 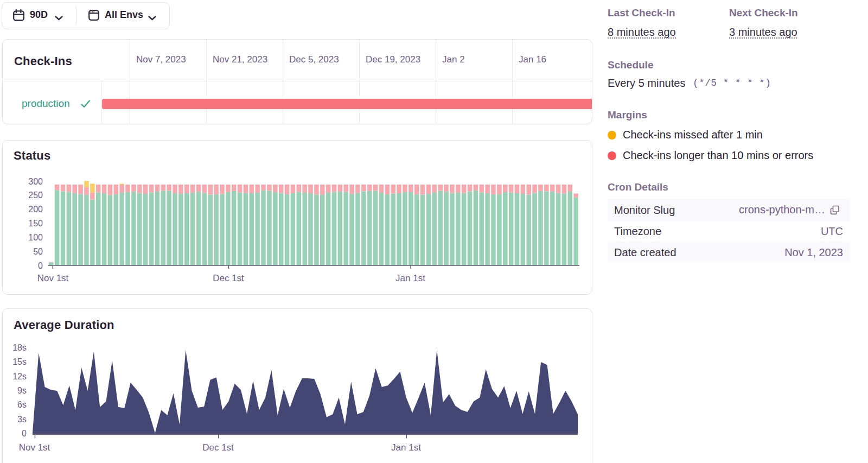 I want to click on svg-text: 0, so click(x=24, y=433).